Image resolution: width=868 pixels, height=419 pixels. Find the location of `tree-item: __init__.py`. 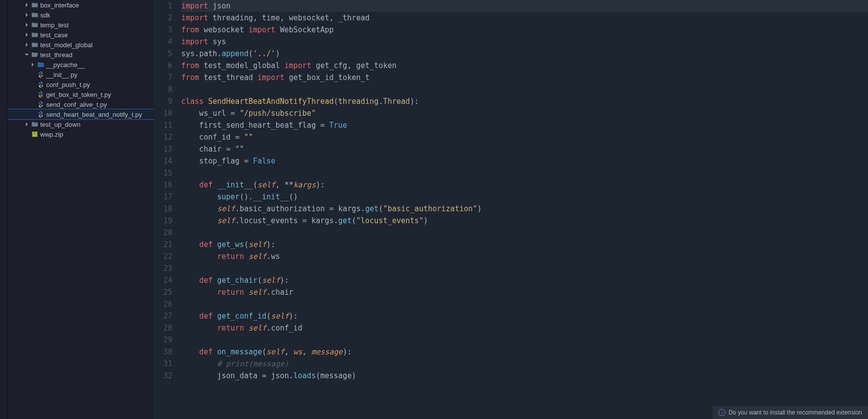

tree-item: __init__.py is located at coordinates (80, 75).